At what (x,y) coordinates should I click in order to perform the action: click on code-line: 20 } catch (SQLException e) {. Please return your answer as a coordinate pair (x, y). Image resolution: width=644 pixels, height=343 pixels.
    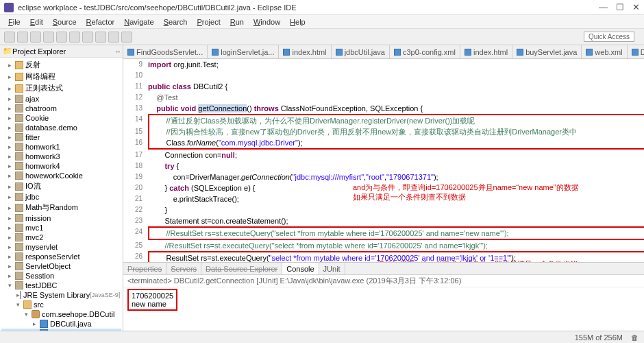
    Looking at the image, I should click on (384, 188).